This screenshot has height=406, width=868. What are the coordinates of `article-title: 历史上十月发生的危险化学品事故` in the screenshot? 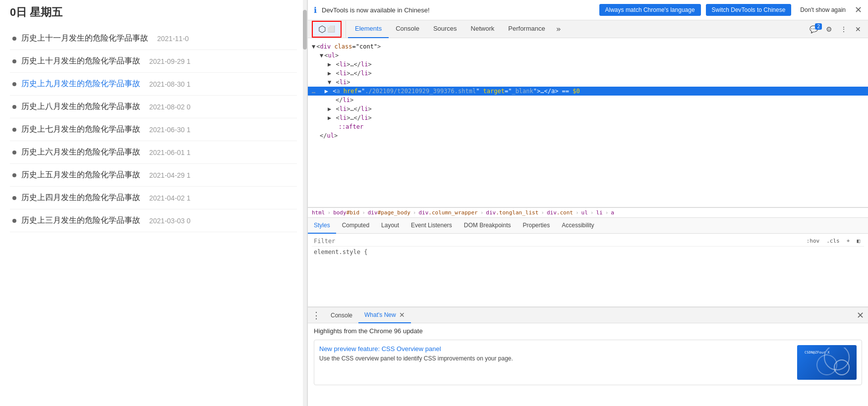 It's located at (81, 61).